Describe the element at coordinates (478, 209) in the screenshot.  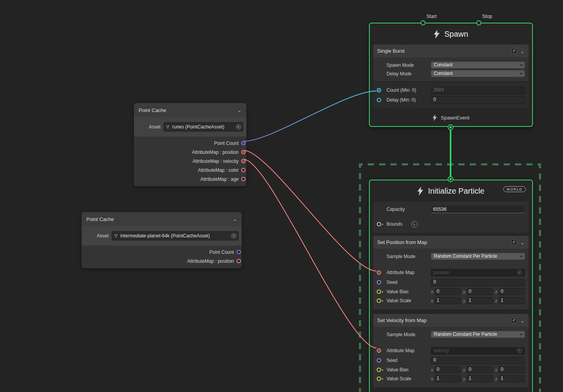
I see `capacity-field: 65536` at that location.